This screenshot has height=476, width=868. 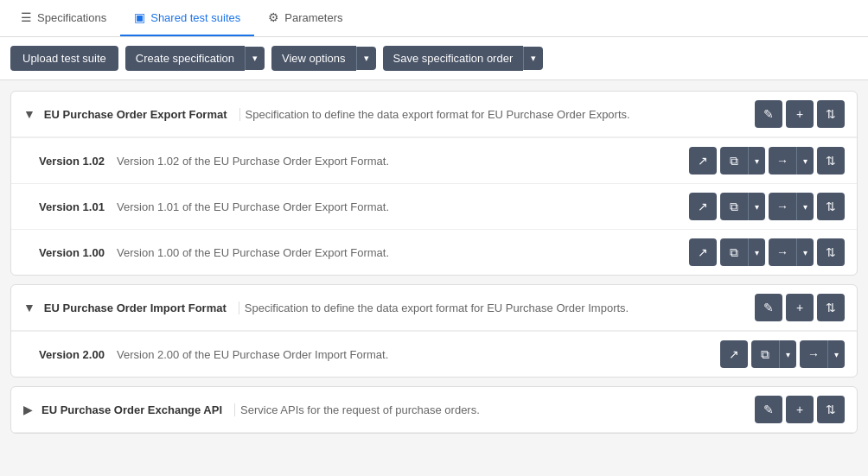 What do you see at coordinates (703, 252) in the screenshot?
I see `open-v1.00-button: ↗` at bounding box center [703, 252].